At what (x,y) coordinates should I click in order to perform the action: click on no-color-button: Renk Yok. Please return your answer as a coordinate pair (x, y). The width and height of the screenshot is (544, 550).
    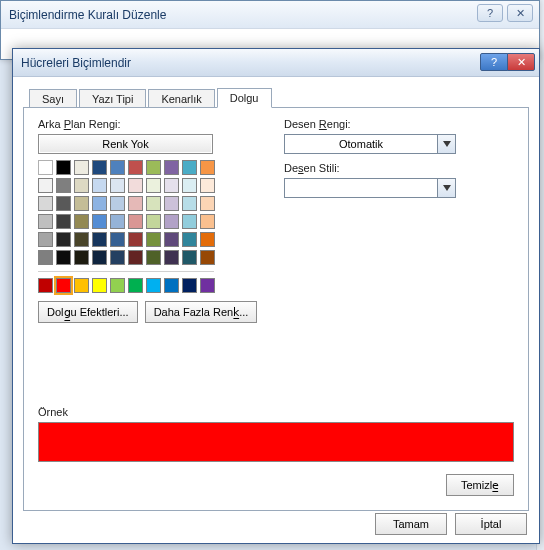
    Looking at the image, I should click on (126, 144).